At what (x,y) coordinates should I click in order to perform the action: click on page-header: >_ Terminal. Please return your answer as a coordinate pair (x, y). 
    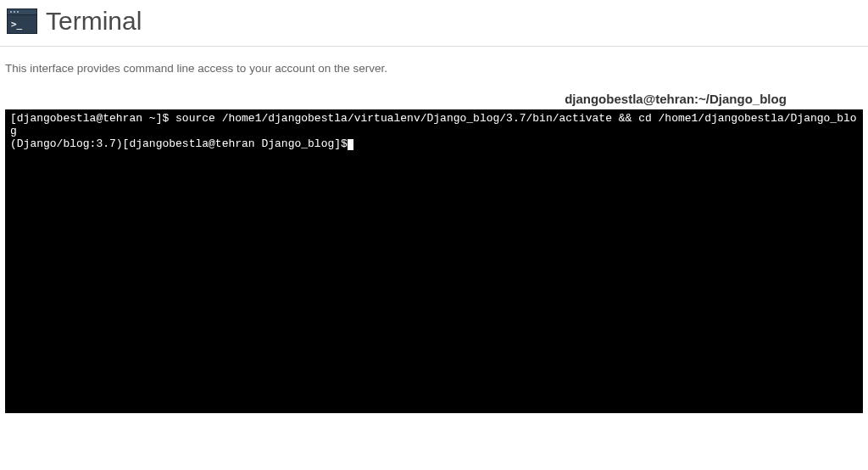
    Looking at the image, I should click on (434, 24).